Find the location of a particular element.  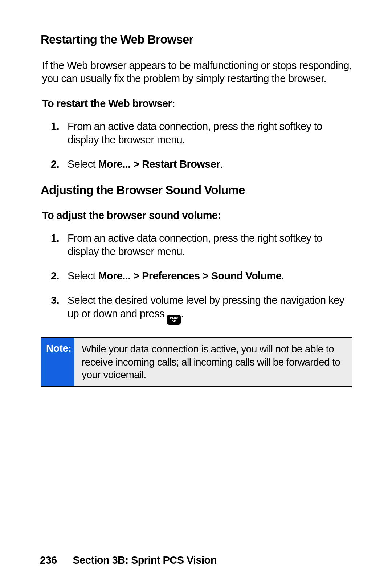

menu-ok-key-icon: MENUOK is located at coordinates (174, 320).